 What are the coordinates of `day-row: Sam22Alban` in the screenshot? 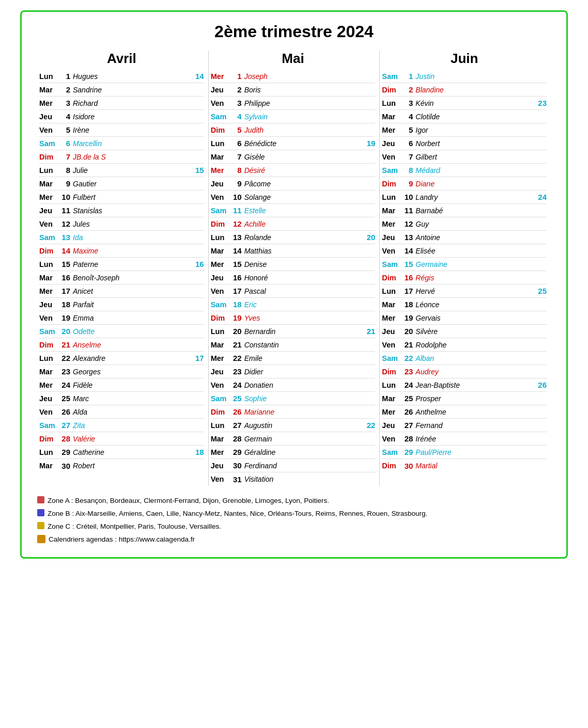 It's located at (464, 358).